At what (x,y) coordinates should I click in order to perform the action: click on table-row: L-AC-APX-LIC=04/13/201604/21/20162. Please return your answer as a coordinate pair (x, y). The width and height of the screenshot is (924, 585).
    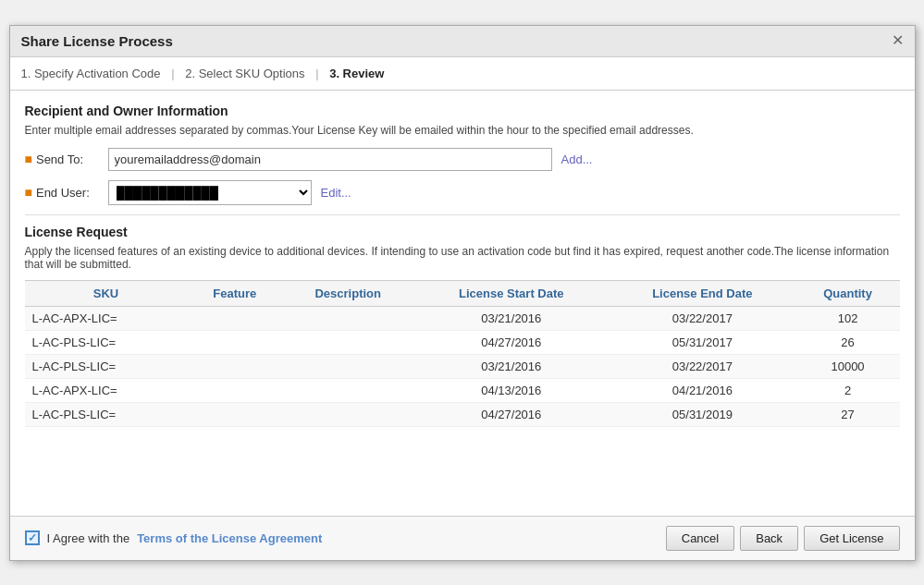
    Looking at the image, I should click on (462, 390).